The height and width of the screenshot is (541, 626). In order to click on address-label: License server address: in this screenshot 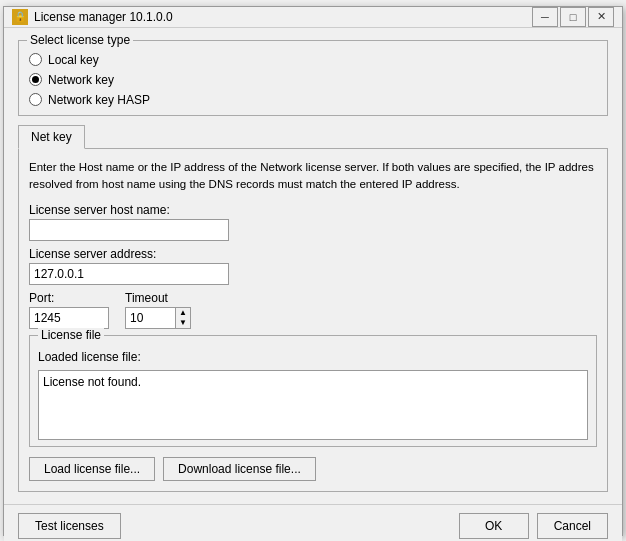, I will do `click(313, 254)`.